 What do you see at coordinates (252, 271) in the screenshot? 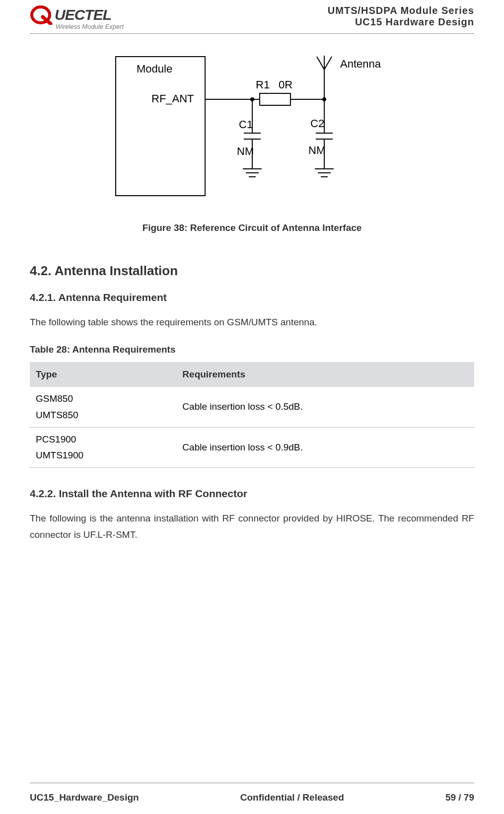
I see `heading-4-2: 4.2. Antenna Installation` at bounding box center [252, 271].